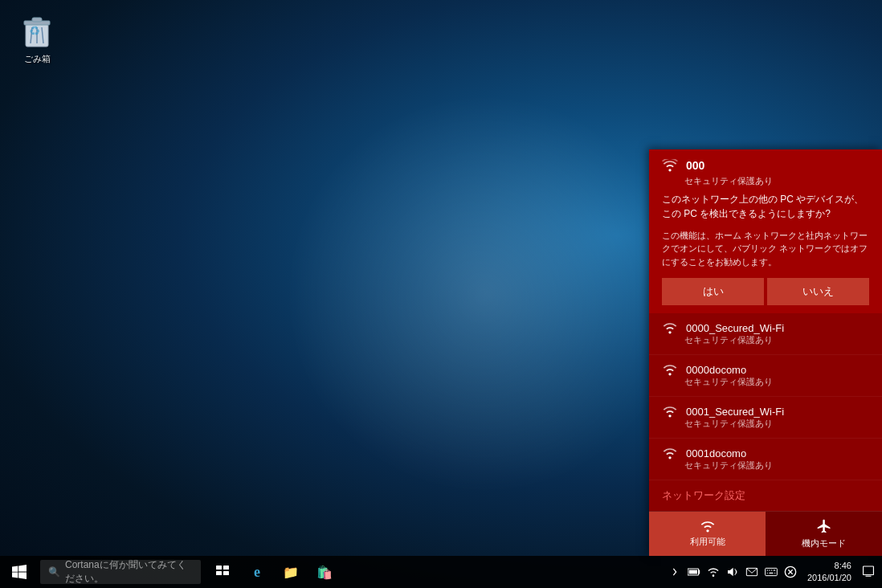 The image size is (882, 588). What do you see at coordinates (713, 572) in the screenshot?
I see `tray-wifi-icon` at bounding box center [713, 572].